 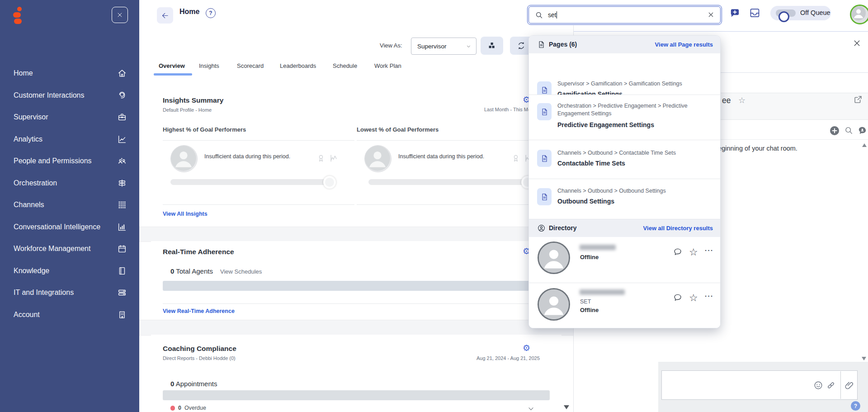 I want to click on sidebar-item-label: Workforce Management, so click(x=52, y=249).